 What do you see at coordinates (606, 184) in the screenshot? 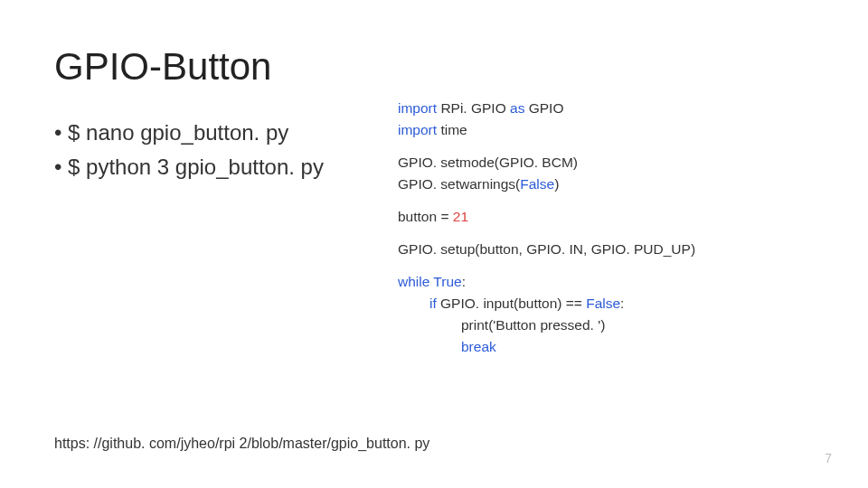
I see `code-line: GPIO. setwarnings(False)` at bounding box center [606, 184].